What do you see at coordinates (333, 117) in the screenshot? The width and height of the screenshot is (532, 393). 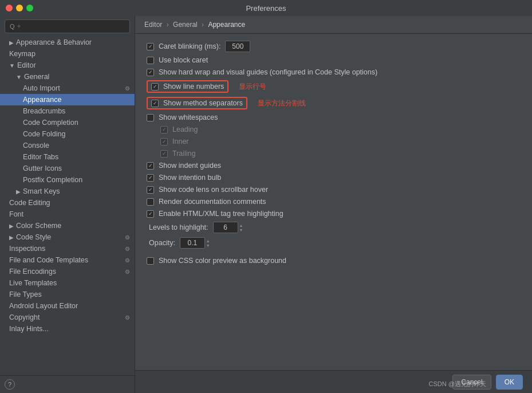 I see `show-whitespaces-row: Show whitespaces` at bounding box center [333, 117].